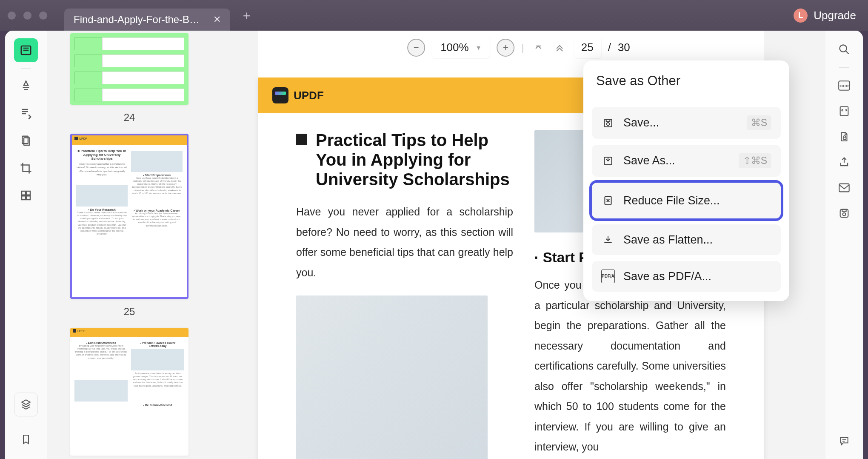 The width and height of the screenshot is (868, 459). Describe the element at coordinates (26, 168) in the screenshot. I see `crop-tool-button` at that location.